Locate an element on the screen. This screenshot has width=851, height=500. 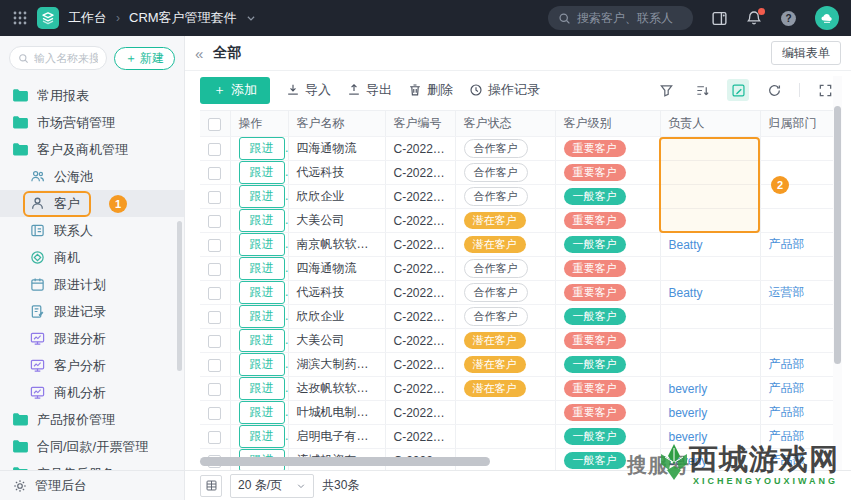
sidebar-item-customer-opportunity-mgmt: 客户及商机管理 is located at coordinates (92, 150).